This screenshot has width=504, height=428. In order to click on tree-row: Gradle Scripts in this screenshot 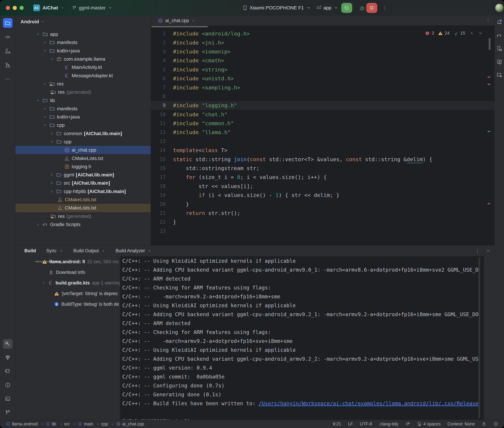, I will do `click(83, 224)`.